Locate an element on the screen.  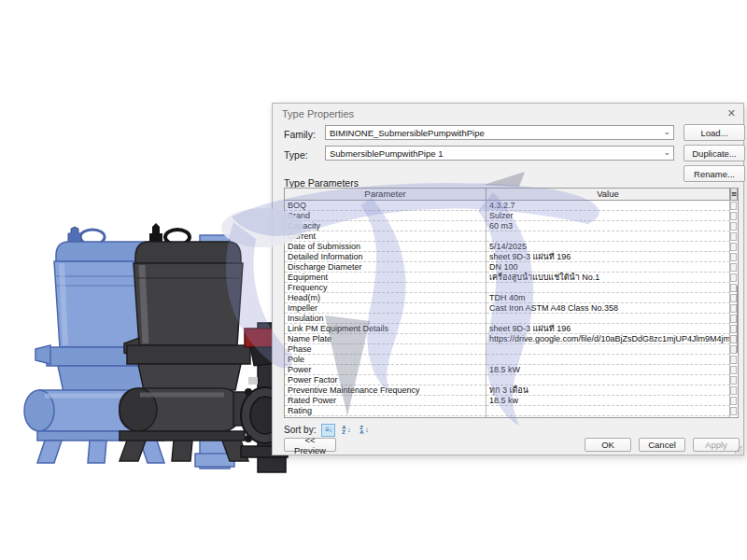
table-row: Insulation is located at coordinates (512, 319).